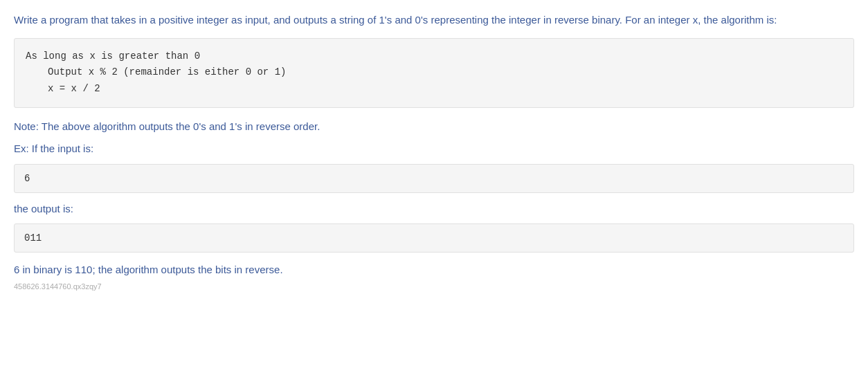  I want to click on description-text: Write a program that takes in a positive…, so click(434, 21).